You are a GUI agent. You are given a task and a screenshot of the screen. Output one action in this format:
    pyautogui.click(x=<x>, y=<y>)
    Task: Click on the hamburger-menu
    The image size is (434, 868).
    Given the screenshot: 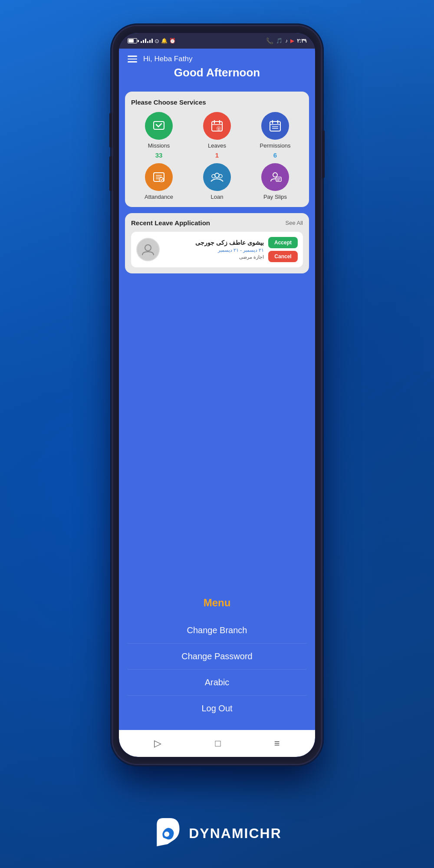 What is the action you would take?
    pyautogui.click(x=132, y=59)
    